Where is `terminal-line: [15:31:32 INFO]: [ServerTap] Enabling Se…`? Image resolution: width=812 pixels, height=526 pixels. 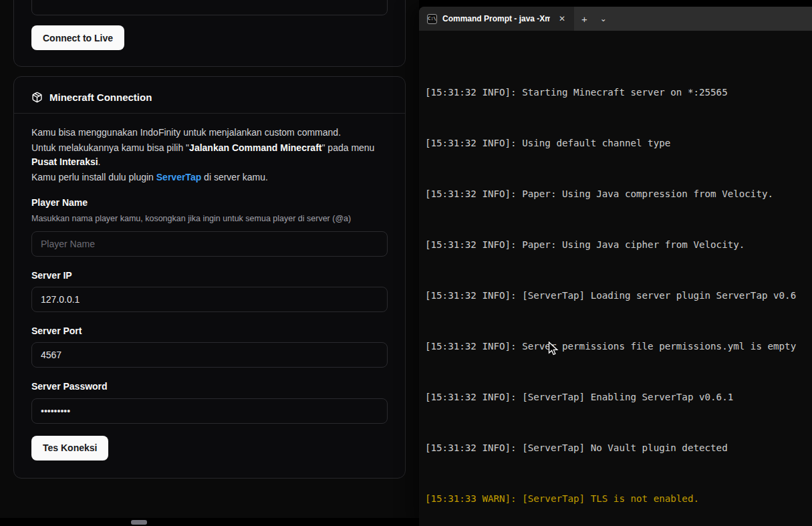
terminal-line: [15:31:32 INFO]: [ServerTap] Enabling Se… is located at coordinates (619, 397).